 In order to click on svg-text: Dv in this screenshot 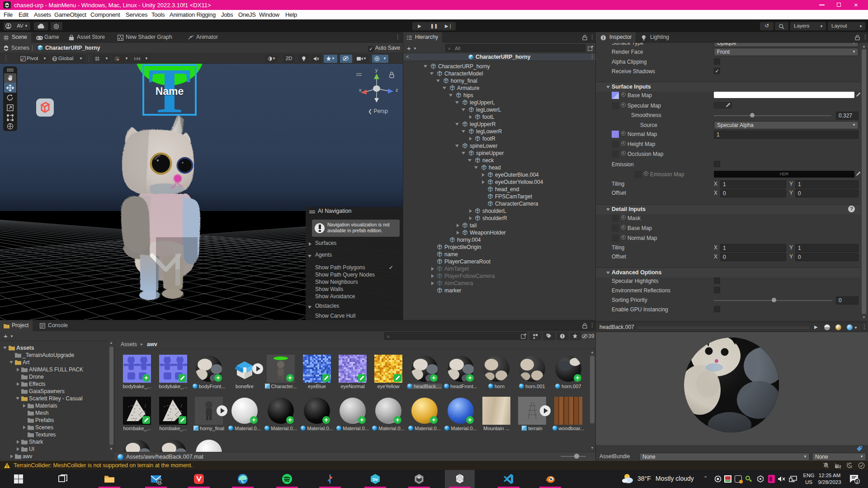, I will do `click(375, 479)`.